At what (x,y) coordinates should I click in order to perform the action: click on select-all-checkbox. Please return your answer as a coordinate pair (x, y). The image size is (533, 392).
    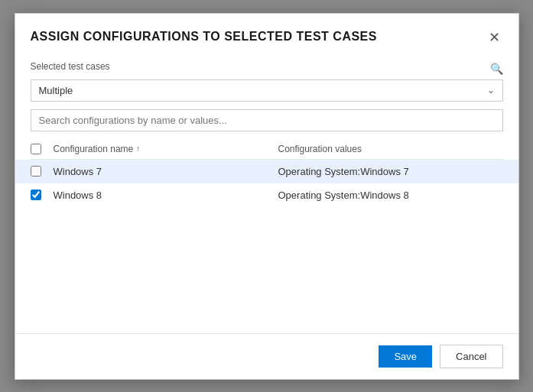
    Looking at the image, I should click on (36, 149).